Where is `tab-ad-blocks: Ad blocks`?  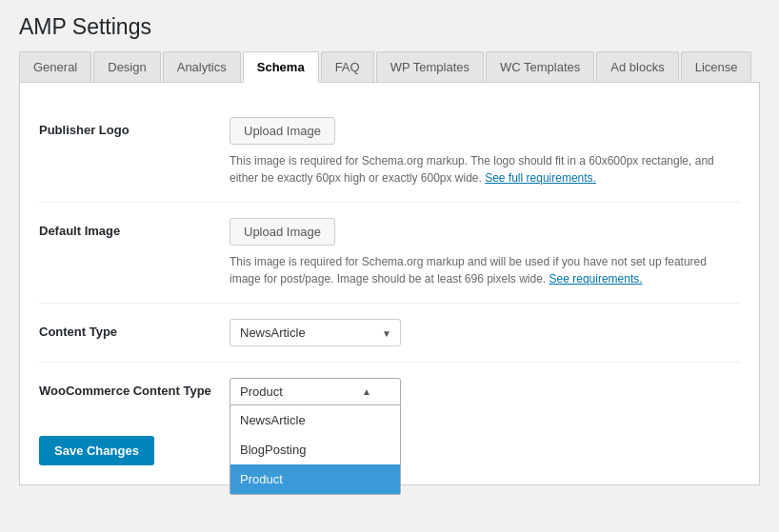 tab-ad-blocks: Ad blocks is located at coordinates (637, 67).